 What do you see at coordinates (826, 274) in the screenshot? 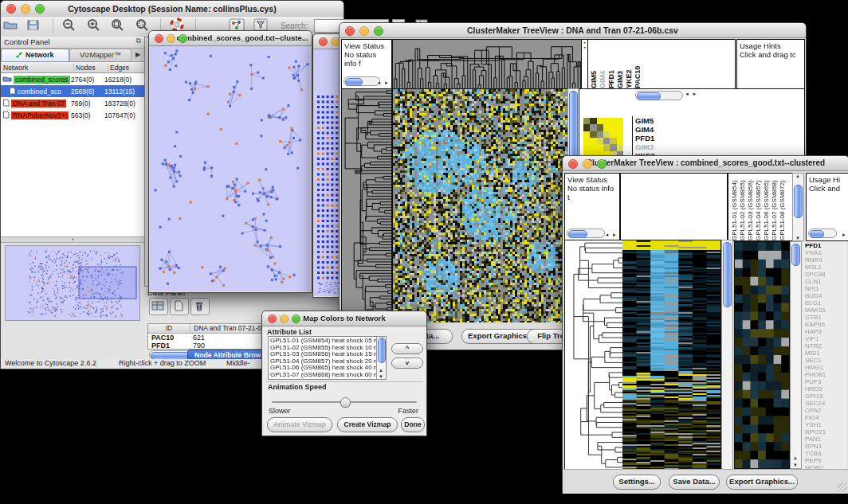
I see `gene-label: SPC98` at bounding box center [826, 274].